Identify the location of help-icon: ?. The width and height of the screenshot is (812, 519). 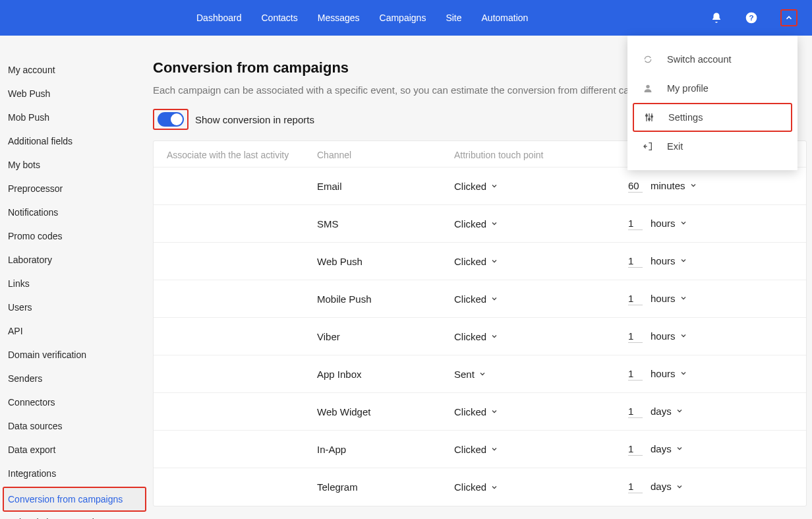
(751, 18).